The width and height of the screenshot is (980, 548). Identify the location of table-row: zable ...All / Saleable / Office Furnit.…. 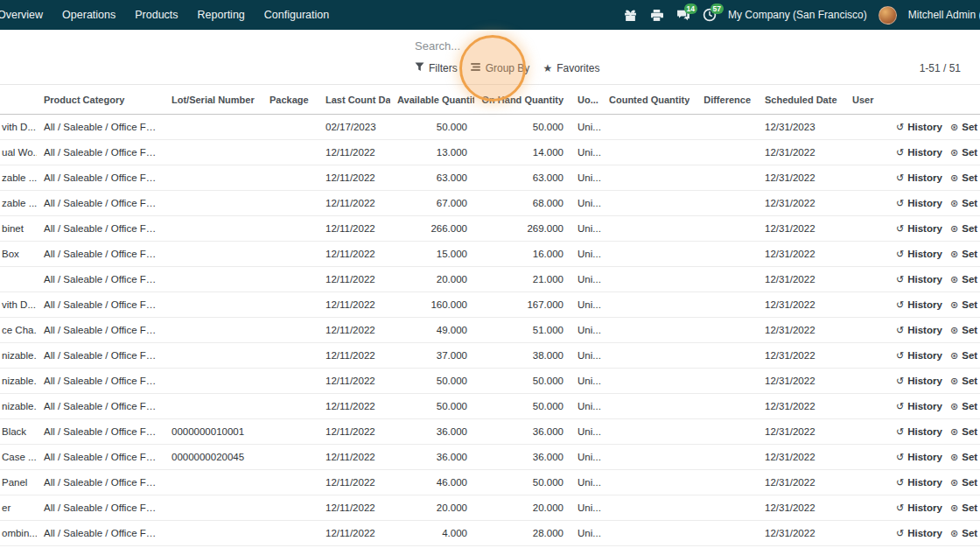
(490, 179).